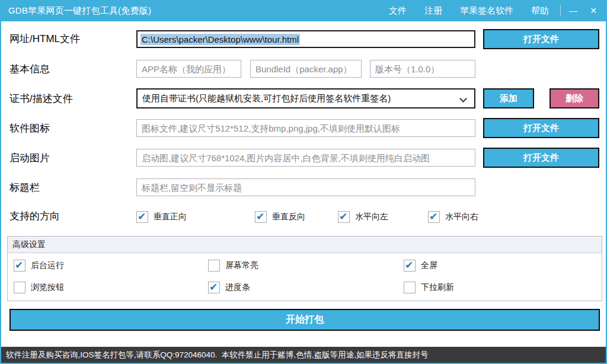  I want to click on app-icon-field, so click(306, 128).